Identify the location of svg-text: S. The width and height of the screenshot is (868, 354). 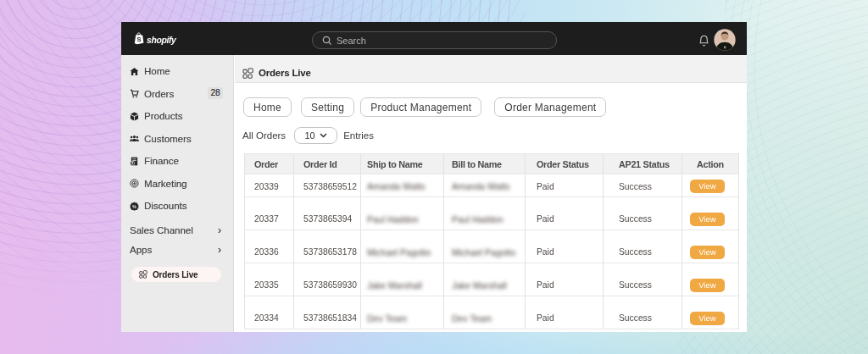
(139, 39).